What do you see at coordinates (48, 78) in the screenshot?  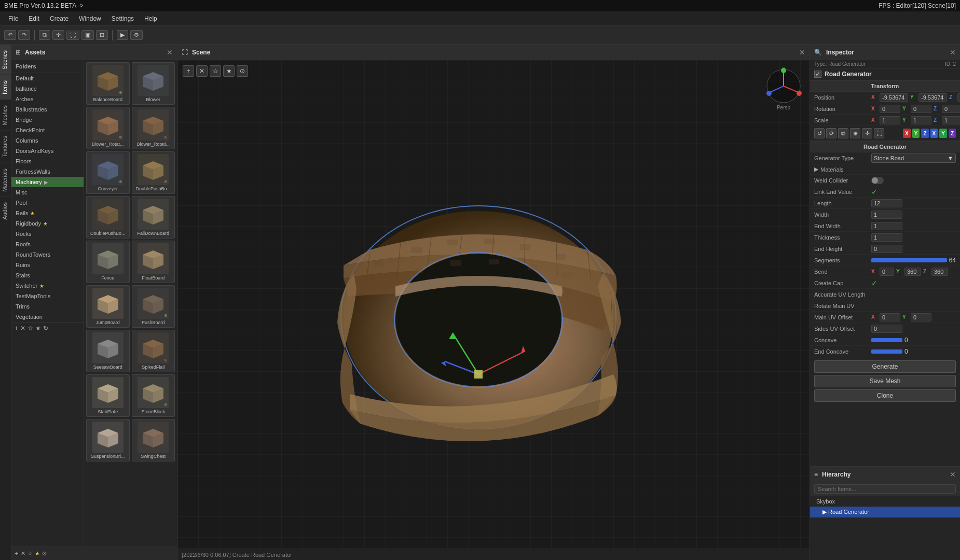 I see `folder-default: Default` at bounding box center [48, 78].